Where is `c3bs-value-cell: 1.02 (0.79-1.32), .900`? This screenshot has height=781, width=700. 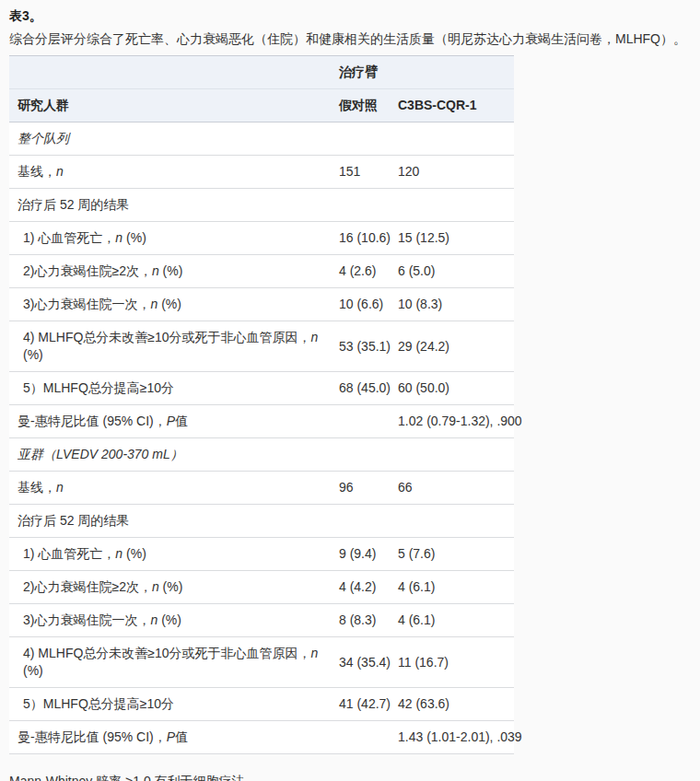
c3bs-value-cell: 1.02 (0.79-1.32), .900 is located at coordinates (456, 422).